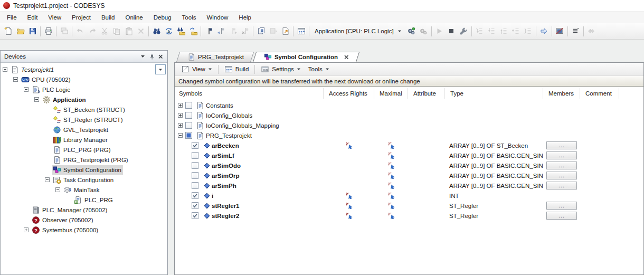  I want to click on menu-debug: Debug, so click(163, 17).